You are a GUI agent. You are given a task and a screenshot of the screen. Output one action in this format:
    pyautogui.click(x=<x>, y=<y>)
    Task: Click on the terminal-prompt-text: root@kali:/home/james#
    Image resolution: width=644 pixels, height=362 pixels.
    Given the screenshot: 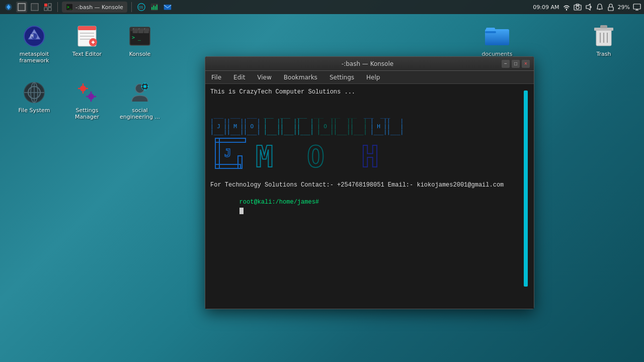 What is the action you would take?
    pyautogui.click(x=279, y=202)
    